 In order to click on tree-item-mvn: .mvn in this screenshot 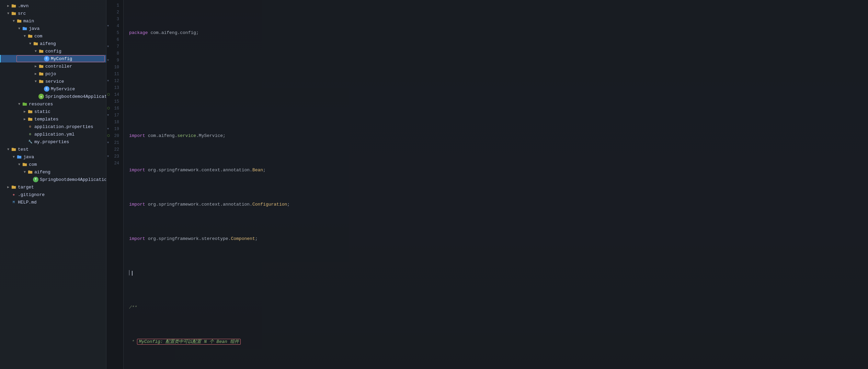, I will do `click(53, 6)`.